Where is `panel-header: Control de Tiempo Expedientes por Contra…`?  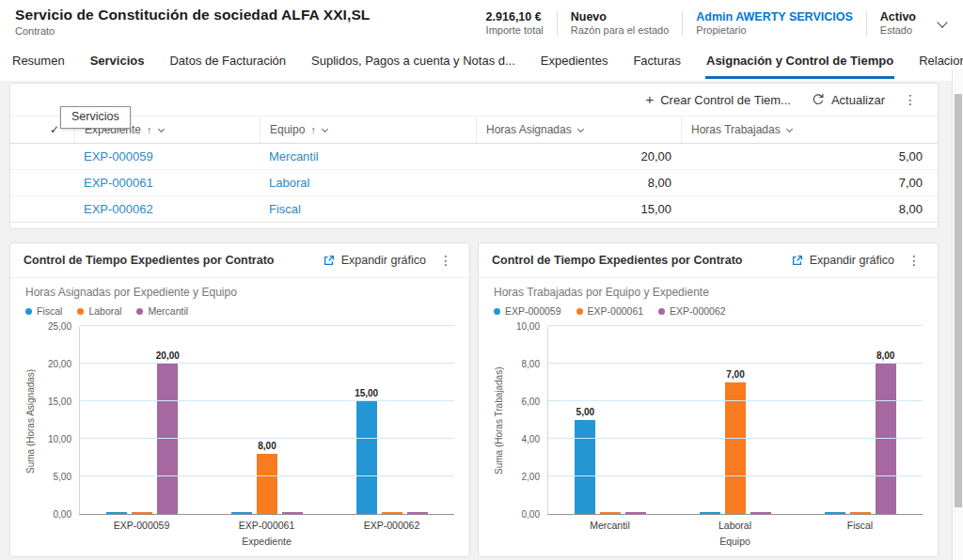 panel-header: Control de Tiempo Expedientes por Contra… is located at coordinates (240, 261).